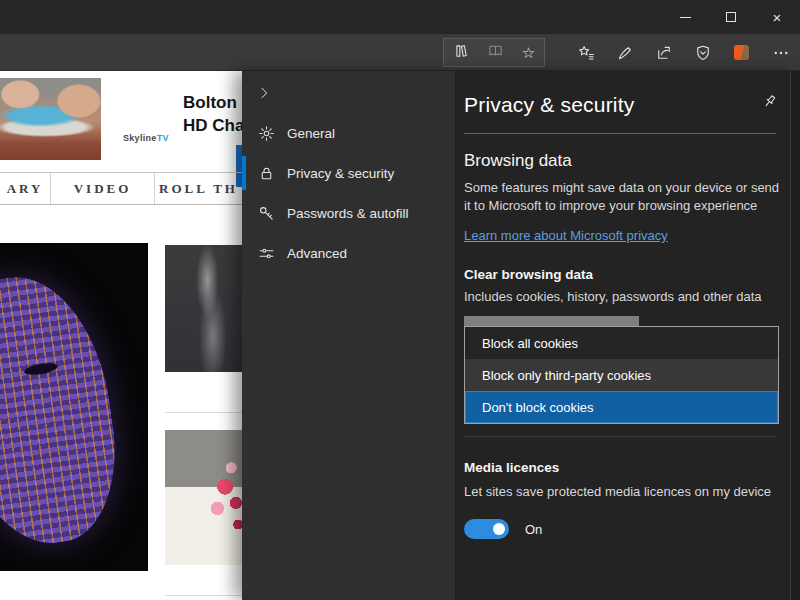 The width and height of the screenshot is (800, 600). I want to click on share-icon, so click(664, 52).